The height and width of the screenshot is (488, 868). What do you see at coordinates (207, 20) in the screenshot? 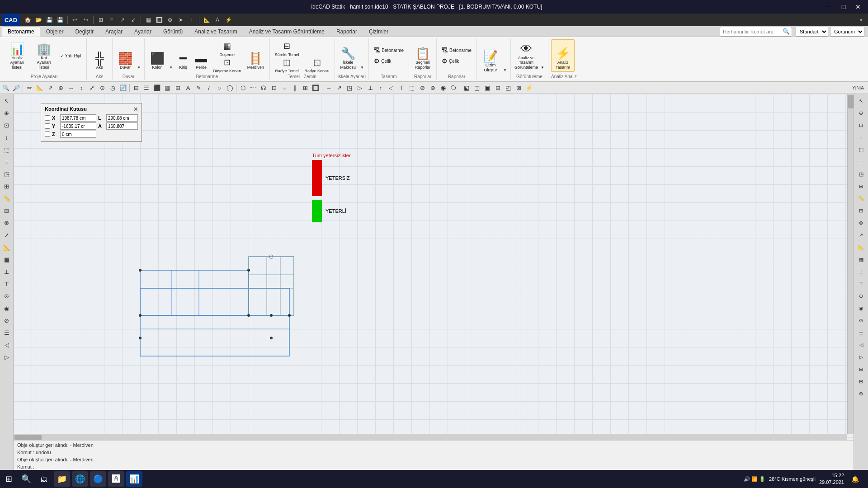
I see `measure-btn: 📐` at bounding box center [207, 20].